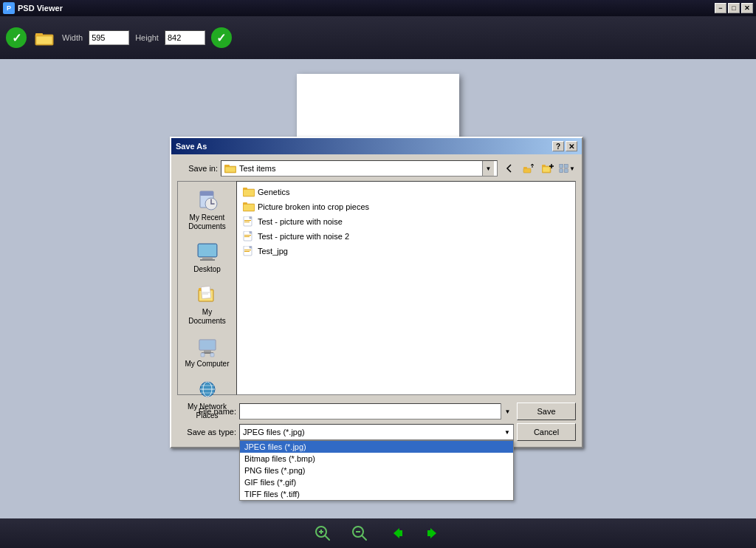  What do you see at coordinates (546, 432) in the screenshot?
I see `cancel-button: Cancel` at bounding box center [546, 432].